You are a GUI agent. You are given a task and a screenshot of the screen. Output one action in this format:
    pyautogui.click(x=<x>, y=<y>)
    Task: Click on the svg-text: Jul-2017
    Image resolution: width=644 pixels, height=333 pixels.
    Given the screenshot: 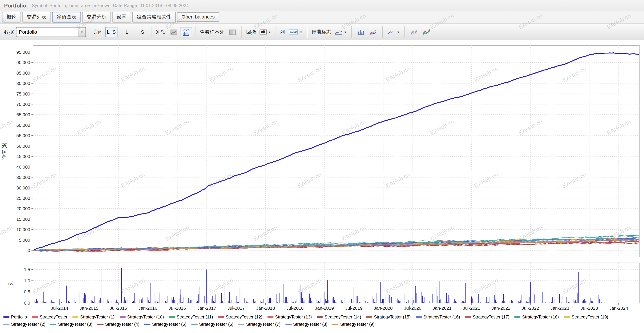 What is the action you would take?
    pyautogui.click(x=236, y=308)
    